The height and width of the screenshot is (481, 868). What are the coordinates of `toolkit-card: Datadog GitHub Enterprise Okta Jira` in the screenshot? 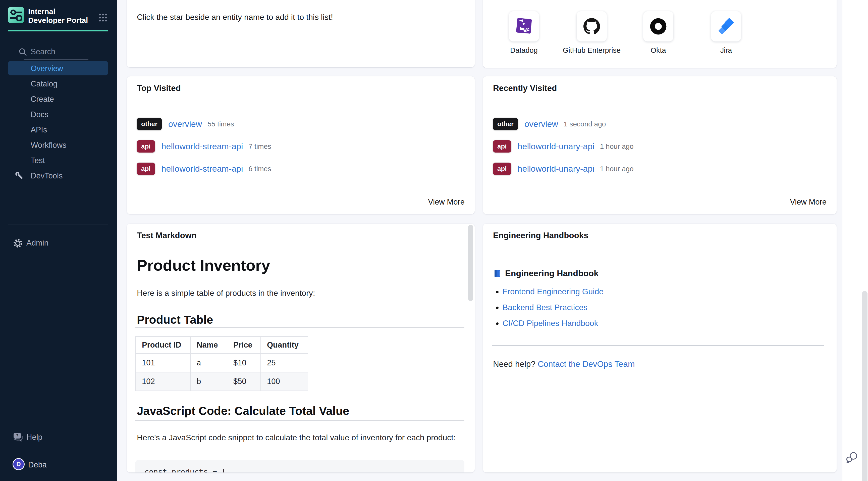 It's located at (660, 34).